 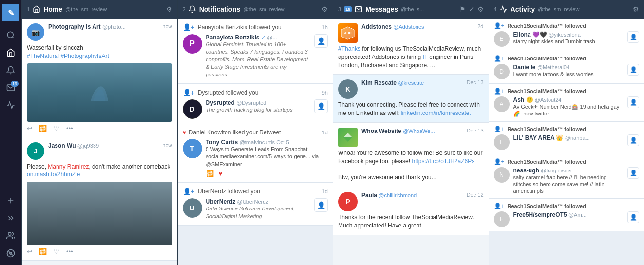 I want to click on msg-addstones: ADD Addstones @Addstones 2d #Thanks for …, so click(x=411, y=47).